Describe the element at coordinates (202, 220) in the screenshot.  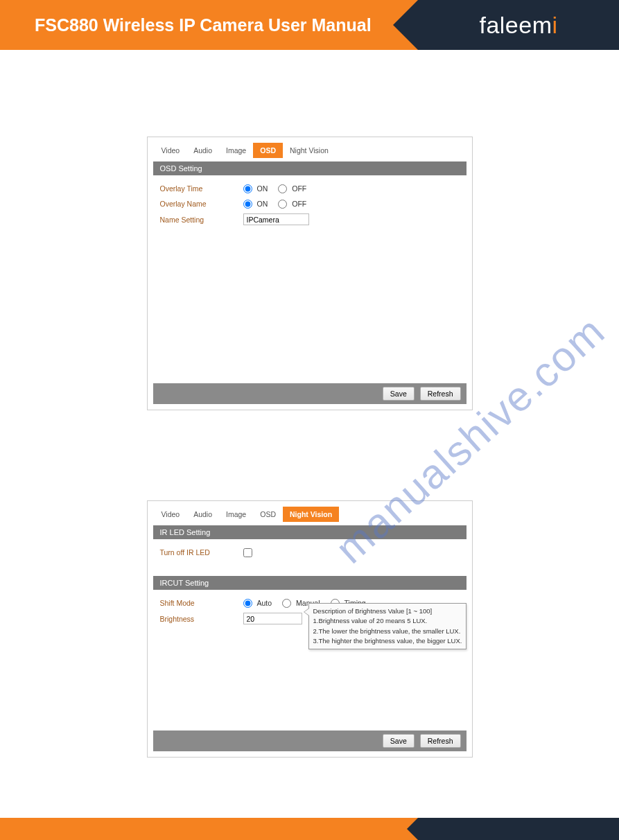
I see `name-setting-label: Name Setting` at that location.